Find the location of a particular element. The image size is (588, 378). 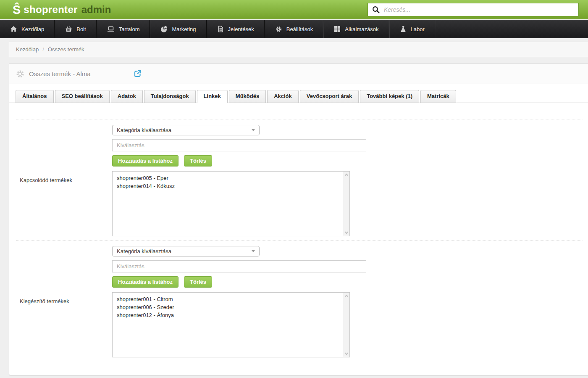

home-icon is located at coordinates (13, 29).